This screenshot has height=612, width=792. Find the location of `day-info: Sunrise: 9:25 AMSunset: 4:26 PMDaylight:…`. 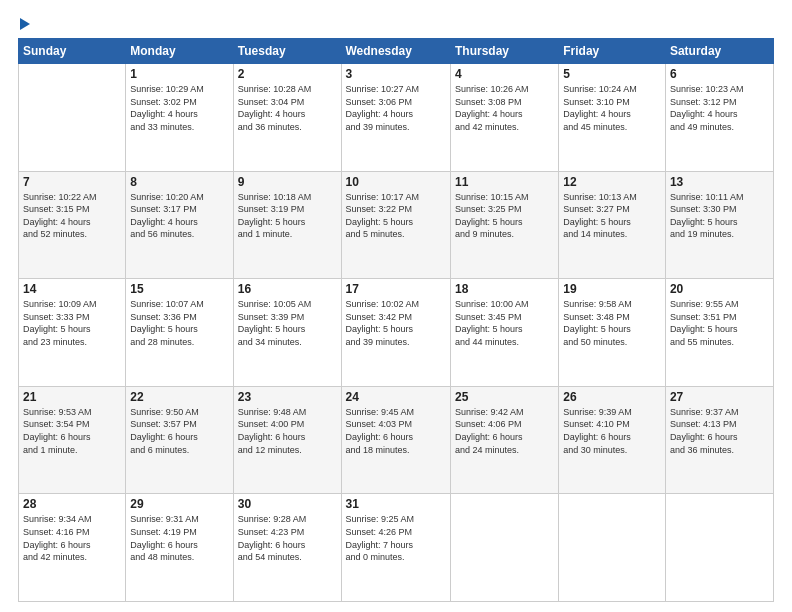

day-info: Sunrise: 9:25 AMSunset: 4:26 PMDaylight:… is located at coordinates (396, 538).